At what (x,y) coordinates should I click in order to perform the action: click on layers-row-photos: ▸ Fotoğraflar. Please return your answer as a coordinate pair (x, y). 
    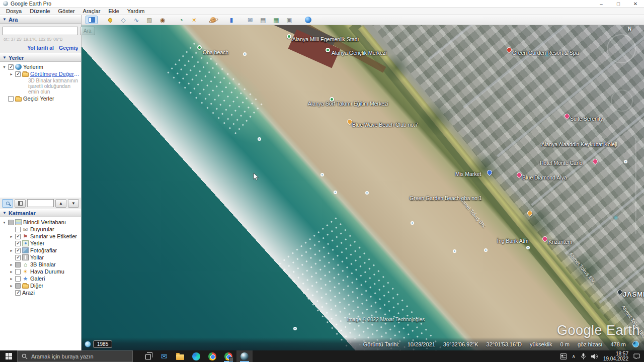
    Looking at the image, I should click on (41, 250).